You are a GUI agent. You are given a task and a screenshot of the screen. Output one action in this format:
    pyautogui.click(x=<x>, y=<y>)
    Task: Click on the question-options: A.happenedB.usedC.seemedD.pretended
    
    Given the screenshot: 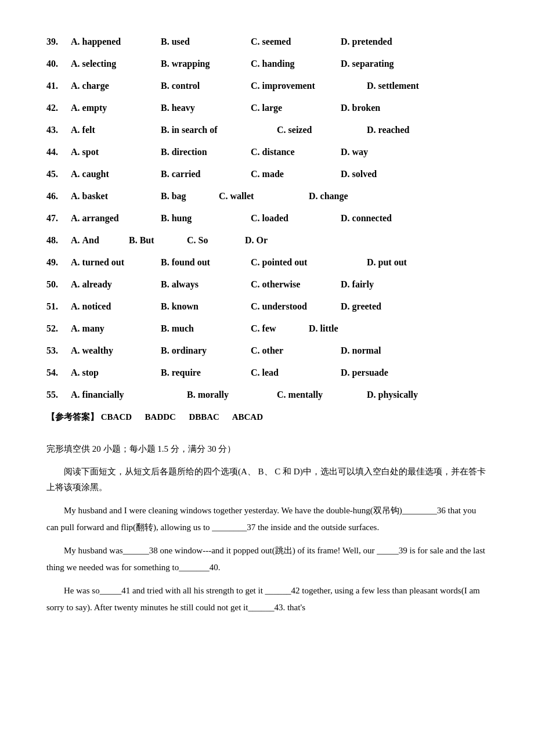 What is the action you would take?
    pyautogui.click(x=279, y=42)
    